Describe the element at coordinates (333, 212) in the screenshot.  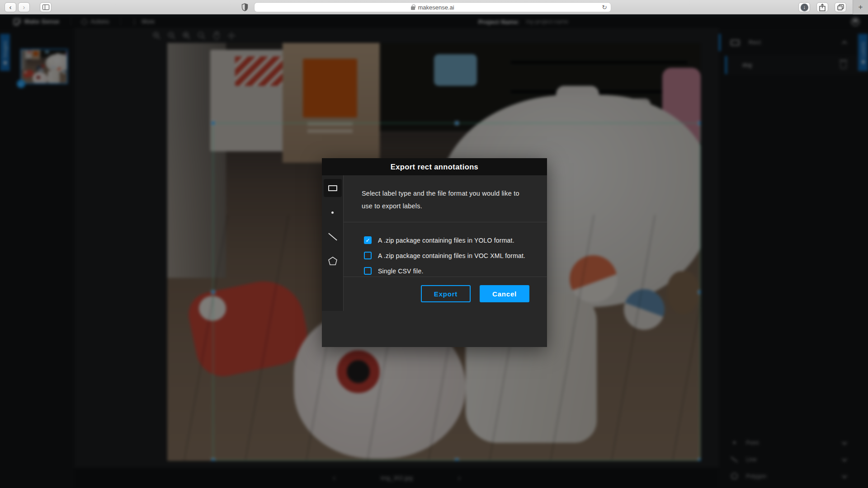
I see `label-type-point` at that location.